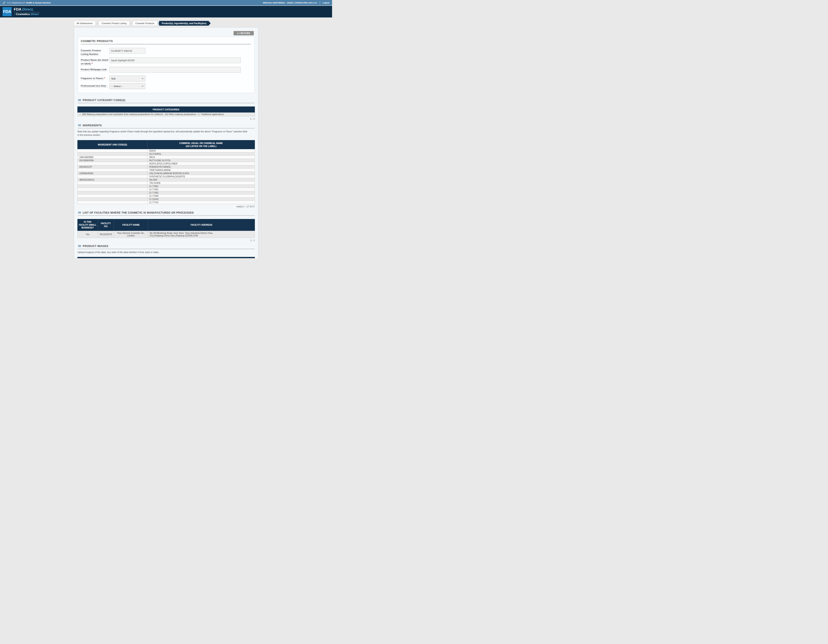  I want to click on table-row: CI 77499, so click(166, 196).